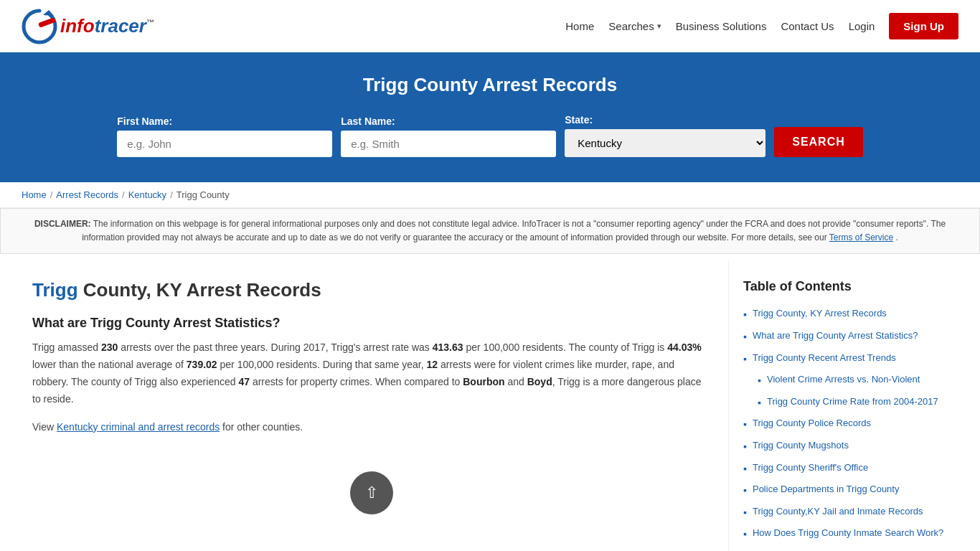  What do you see at coordinates (665, 120) in the screenshot?
I see `state-label: State:` at bounding box center [665, 120].